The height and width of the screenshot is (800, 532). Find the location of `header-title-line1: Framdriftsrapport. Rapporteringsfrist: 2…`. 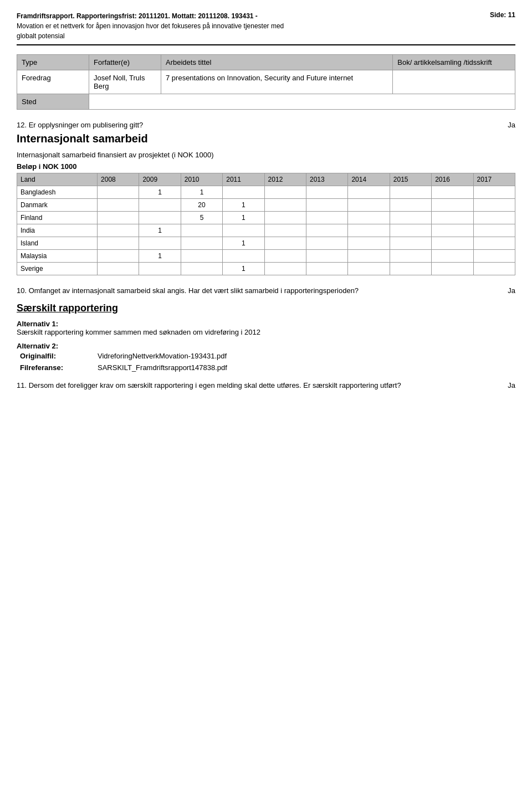

header-title-line1: Framdriftsrapport. Rapporteringsfrist: 2… is located at coordinates (137, 16).